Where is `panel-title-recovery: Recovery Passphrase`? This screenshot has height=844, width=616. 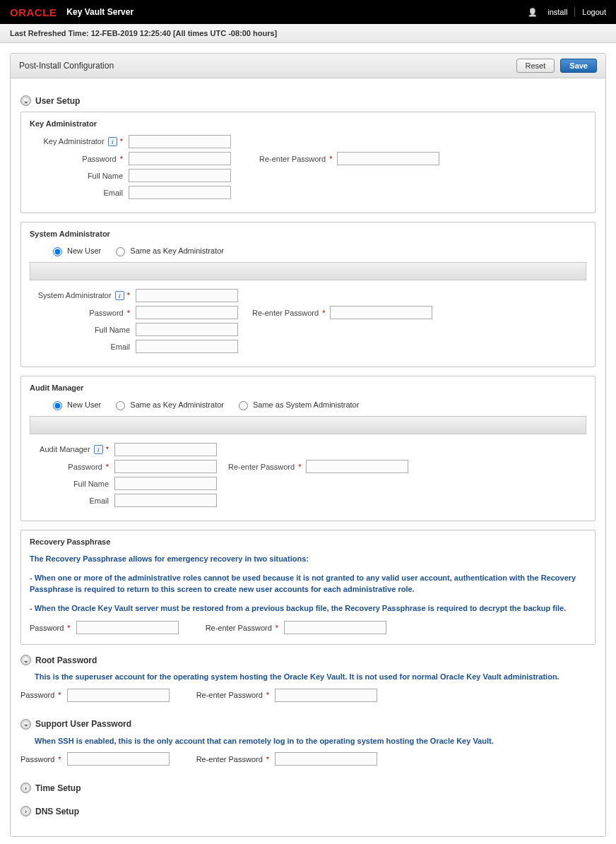
panel-title-recovery: Recovery Passphrase is located at coordinates (308, 542).